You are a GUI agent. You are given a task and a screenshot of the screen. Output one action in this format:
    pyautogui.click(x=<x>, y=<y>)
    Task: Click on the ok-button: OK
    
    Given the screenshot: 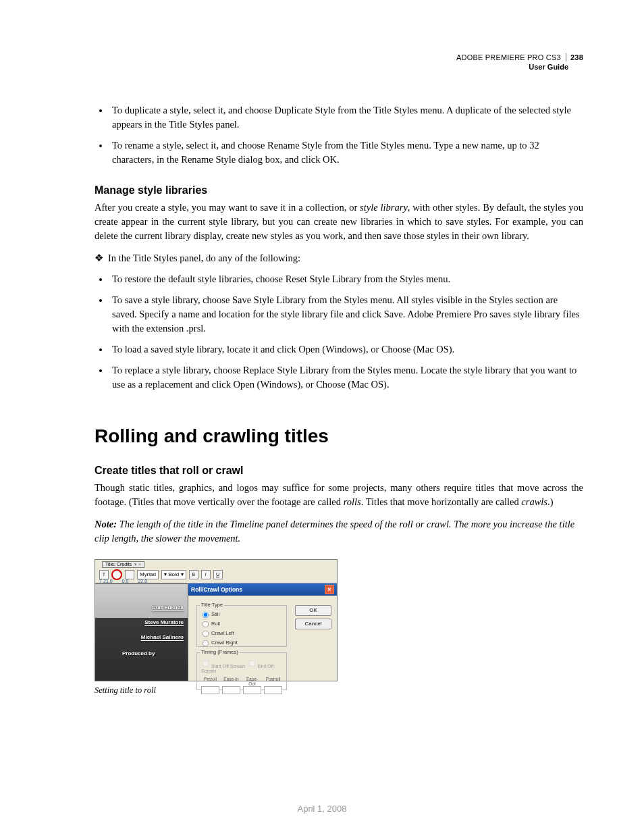 What is the action you would take?
    pyautogui.click(x=313, y=610)
    